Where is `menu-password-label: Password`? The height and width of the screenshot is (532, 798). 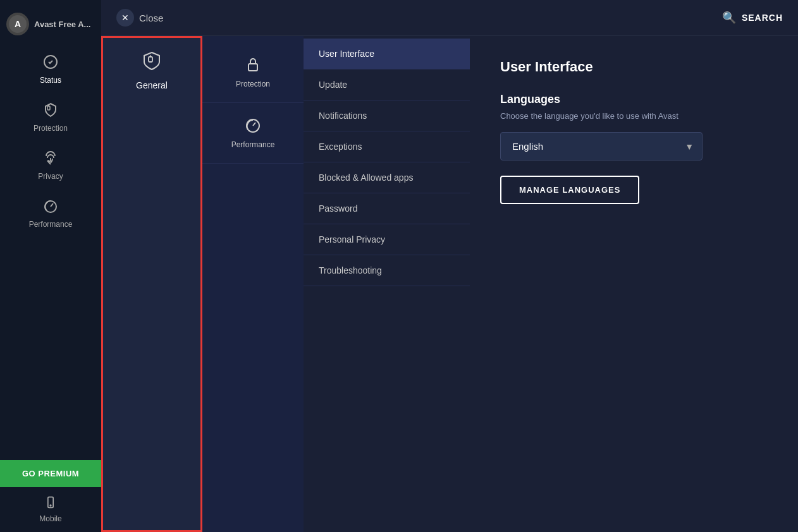
menu-password-label: Password is located at coordinates (338, 209).